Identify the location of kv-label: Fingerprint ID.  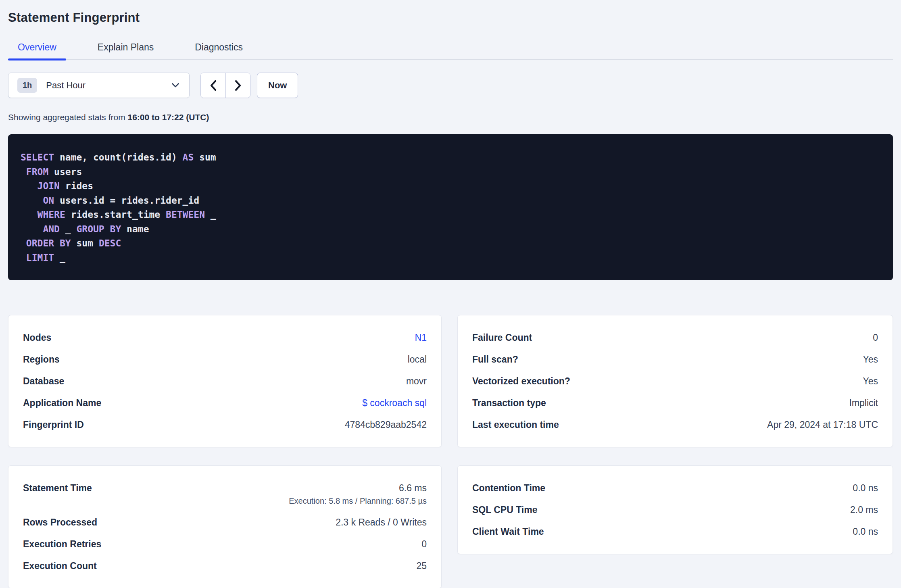
(53, 425).